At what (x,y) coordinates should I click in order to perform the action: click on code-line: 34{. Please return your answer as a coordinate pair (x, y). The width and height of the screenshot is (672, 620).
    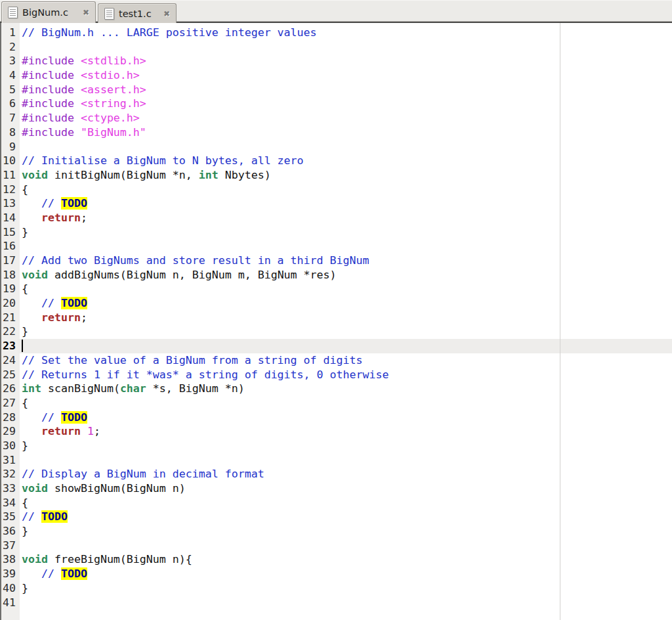
    Looking at the image, I should click on (337, 503).